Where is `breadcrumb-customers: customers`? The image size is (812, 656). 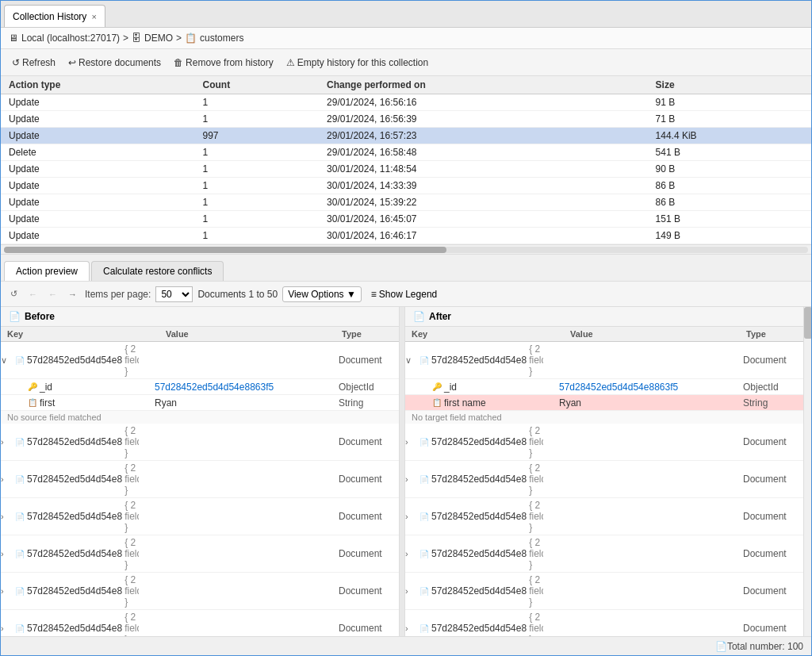
breadcrumb-customers: customers is located at coordinates (222, 38).